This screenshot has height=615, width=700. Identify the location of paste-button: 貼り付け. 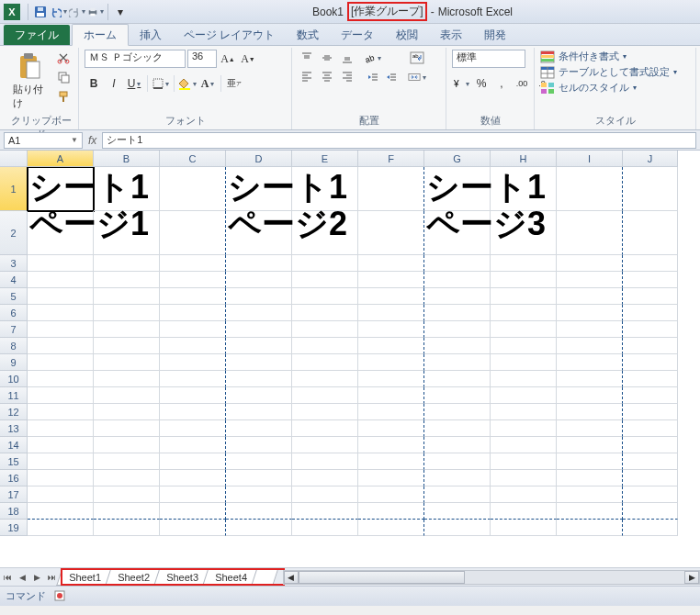
(29, 81).